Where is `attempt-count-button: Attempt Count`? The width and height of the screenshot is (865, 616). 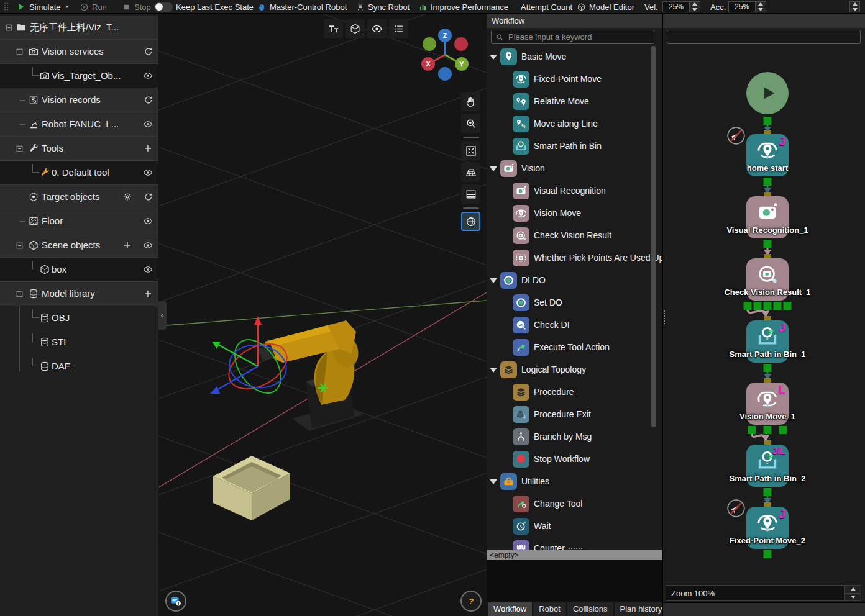
attempt-count-button: Attempt Count is located at coordinates (547, 7).